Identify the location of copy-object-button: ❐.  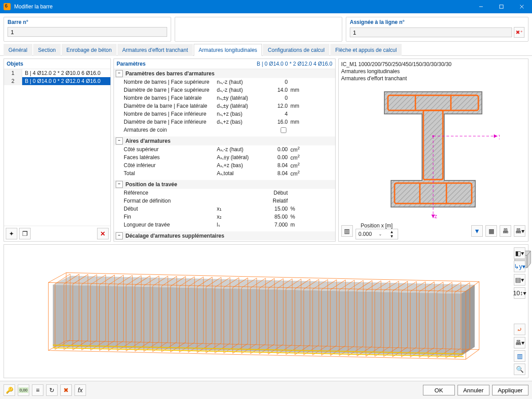
(25, 234).